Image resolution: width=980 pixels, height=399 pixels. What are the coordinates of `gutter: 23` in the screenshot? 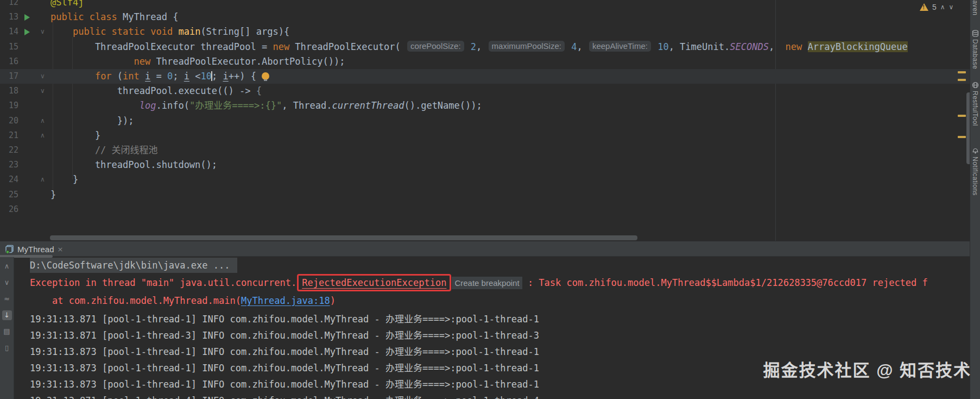 It's located at (25, 165).